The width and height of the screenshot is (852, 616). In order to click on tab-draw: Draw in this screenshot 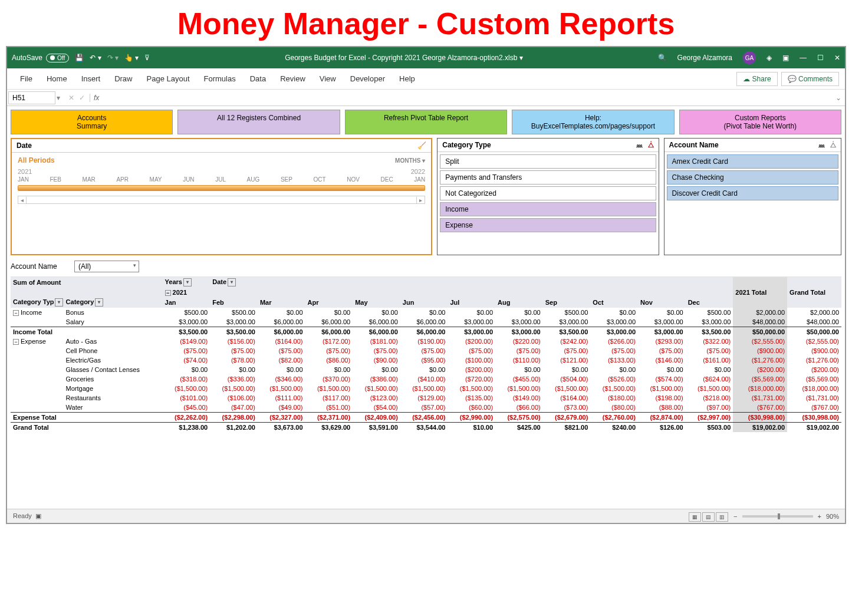, I will do `click(123, 79)`.